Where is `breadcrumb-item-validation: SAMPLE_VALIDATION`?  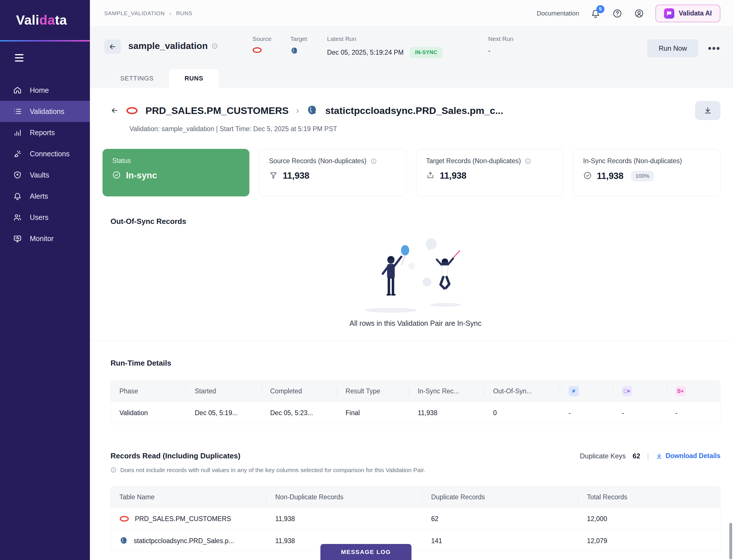
breadcrumb-item-validation: SAMPLE_VALIDATION is located at coordinates (135, 13).